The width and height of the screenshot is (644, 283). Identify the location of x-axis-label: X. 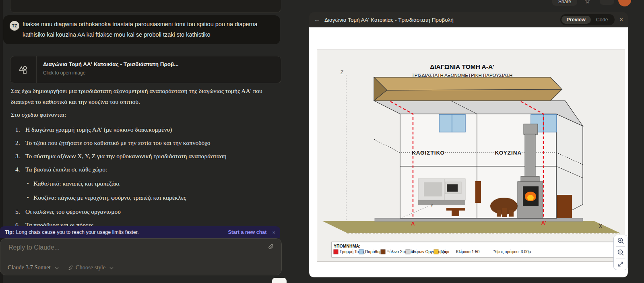
(601, 226).